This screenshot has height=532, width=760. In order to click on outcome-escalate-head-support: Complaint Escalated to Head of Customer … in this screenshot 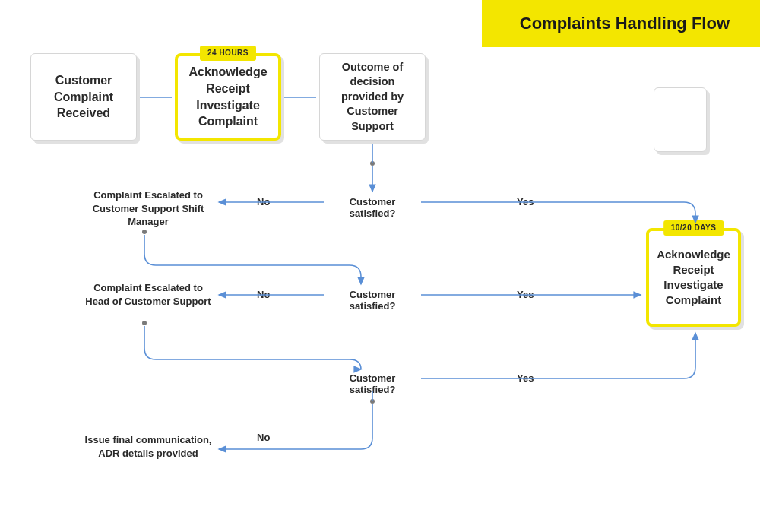, I will do `click(148, 295)`.